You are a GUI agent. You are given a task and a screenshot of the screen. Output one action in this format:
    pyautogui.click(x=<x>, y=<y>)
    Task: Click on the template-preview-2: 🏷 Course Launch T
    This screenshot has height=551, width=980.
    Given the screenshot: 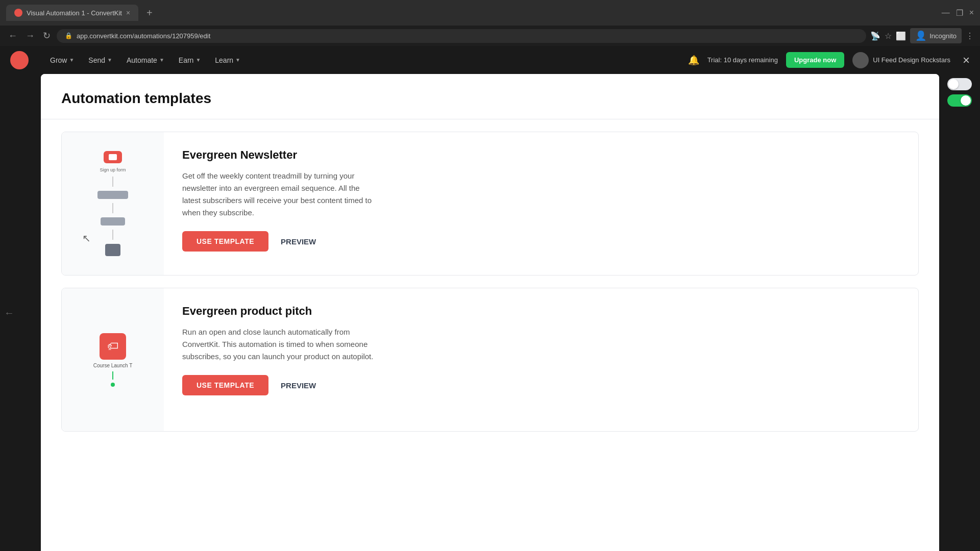 What is the action you would take?
    pyautogui.click(x=113, y=360)
    